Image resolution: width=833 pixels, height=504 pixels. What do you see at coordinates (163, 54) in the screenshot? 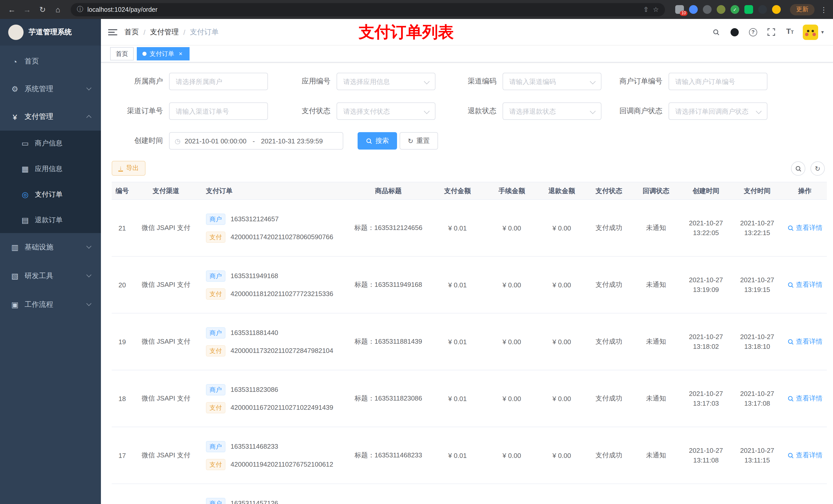
I see `tab-pay-order: 支付订单 ×` at bounding box center [163, 54].